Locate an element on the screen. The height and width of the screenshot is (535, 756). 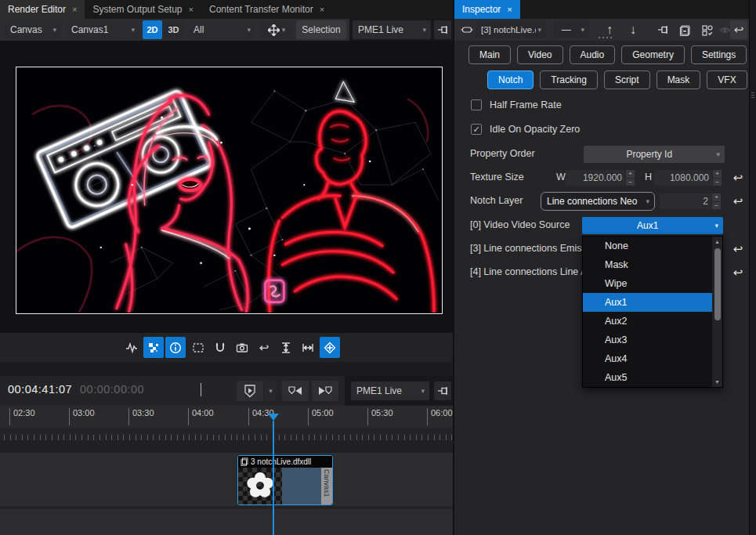
next-cue-button is located at coordinates (325, 391).